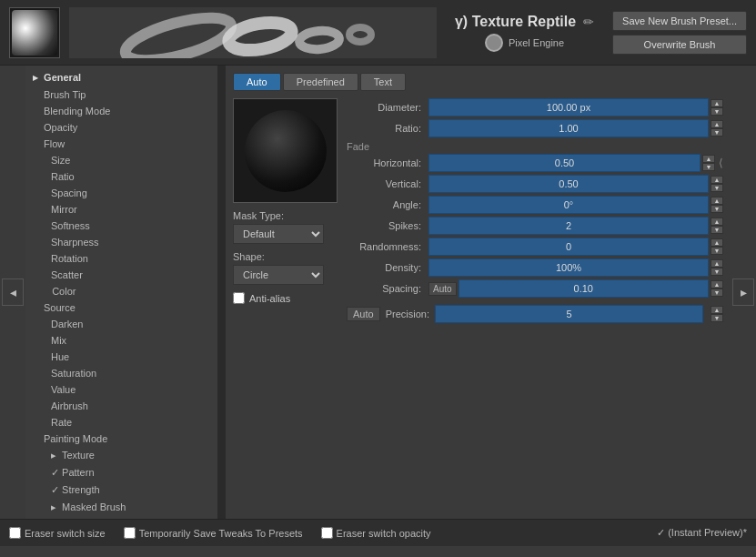 The image size is (756, 557). Describe the element at coordinates (717, 209) in the screenshot. I see `angle-down: ▼` at that location.